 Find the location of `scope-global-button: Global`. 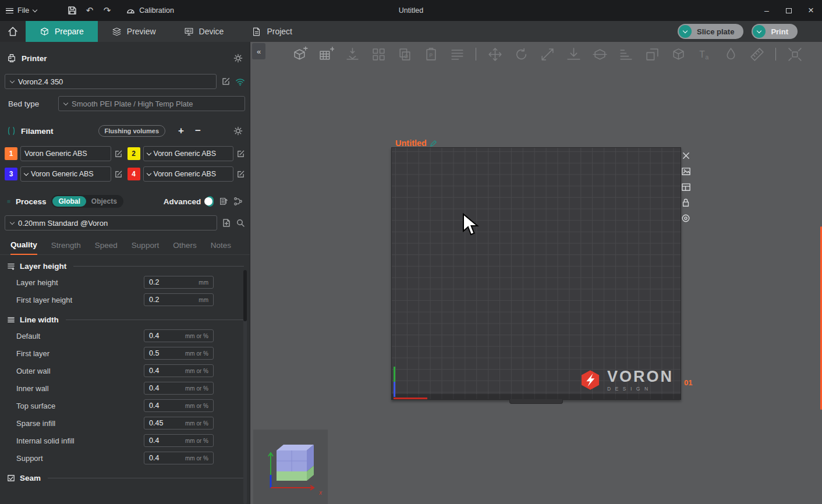

scope-global-button: Global is located at coordinates (69, 201).